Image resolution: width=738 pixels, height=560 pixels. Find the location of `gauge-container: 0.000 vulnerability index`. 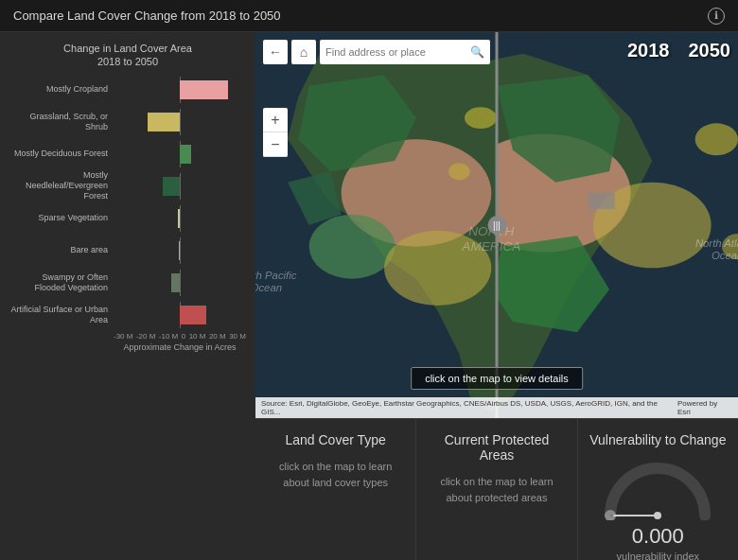

gauge-container: 0.000 vulnerability index is located at coordinates (659, 509).